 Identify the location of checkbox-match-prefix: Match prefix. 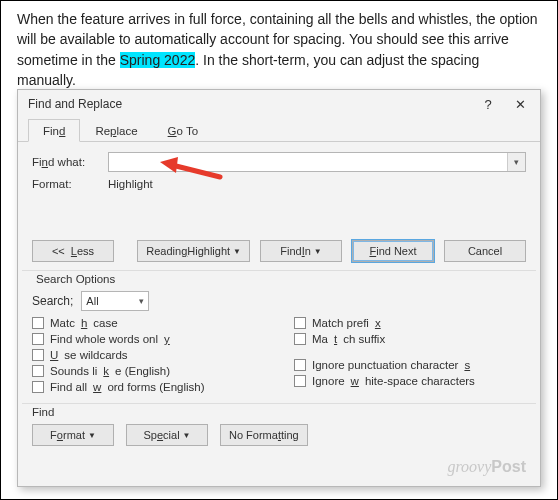
(410, 323).